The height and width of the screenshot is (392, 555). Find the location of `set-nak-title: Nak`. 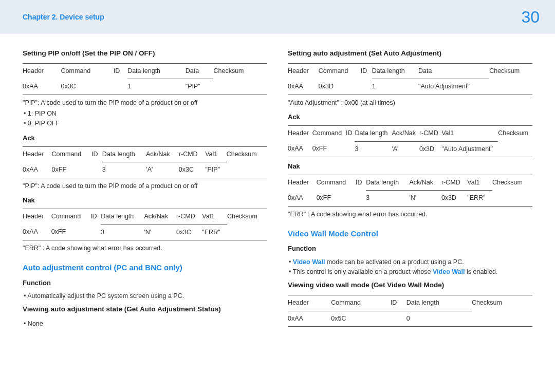

set-nak-title: Nak is located at coordinates (410, 166).